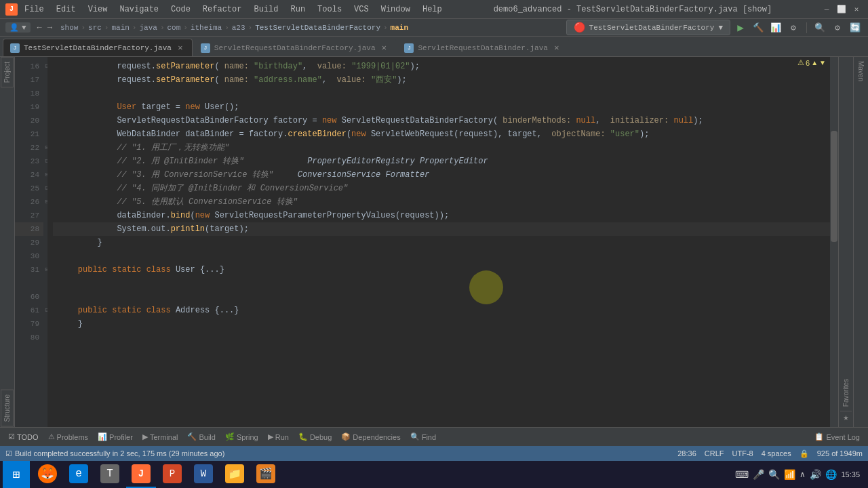 This screenshot has width=868, height=488. Describe the element at coordinates (7, 408) in the screenshot. I see `structure-panel-button: Structure` at that location.